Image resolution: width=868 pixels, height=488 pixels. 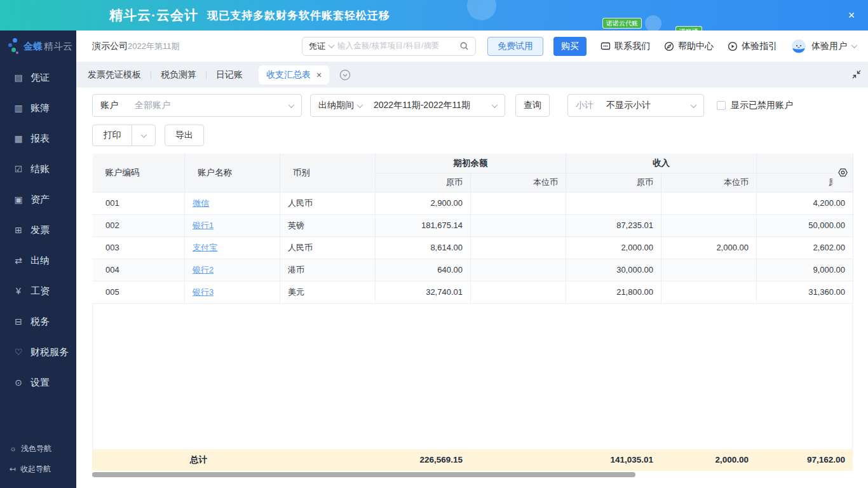 I want to click on show-disabled-accounts-checkbox: 显示已禁用账户, so click(x=755, y=105).